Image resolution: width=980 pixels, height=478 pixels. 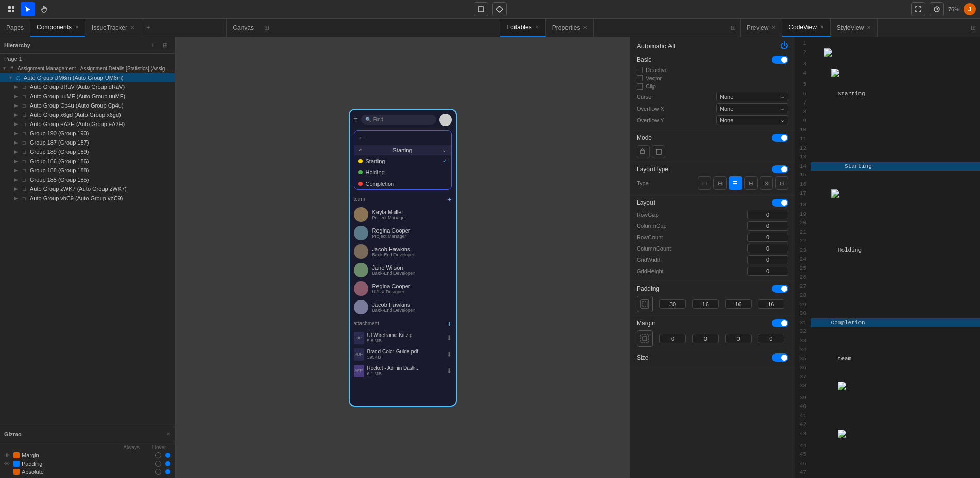 I want to click on padding-always-radio, so click(x=158, y=464).